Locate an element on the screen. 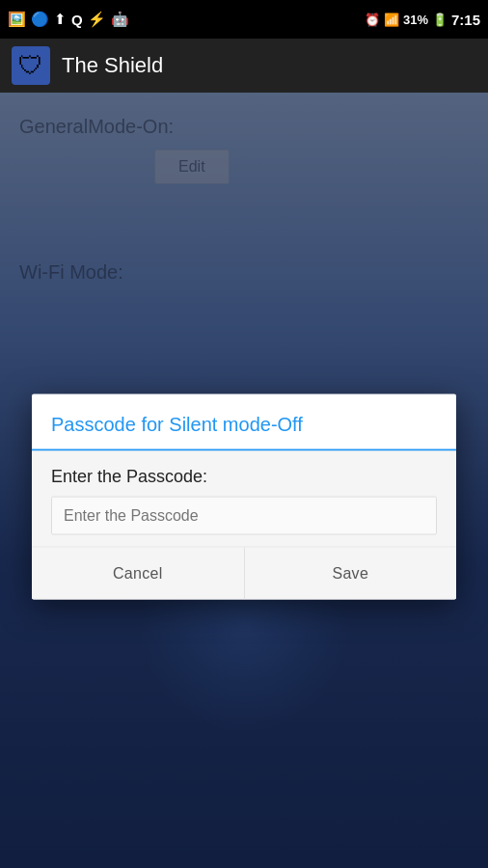 This screenshot has height=868, width=488. photo-icon: 🖼️ is located at coordinates (17, 19).